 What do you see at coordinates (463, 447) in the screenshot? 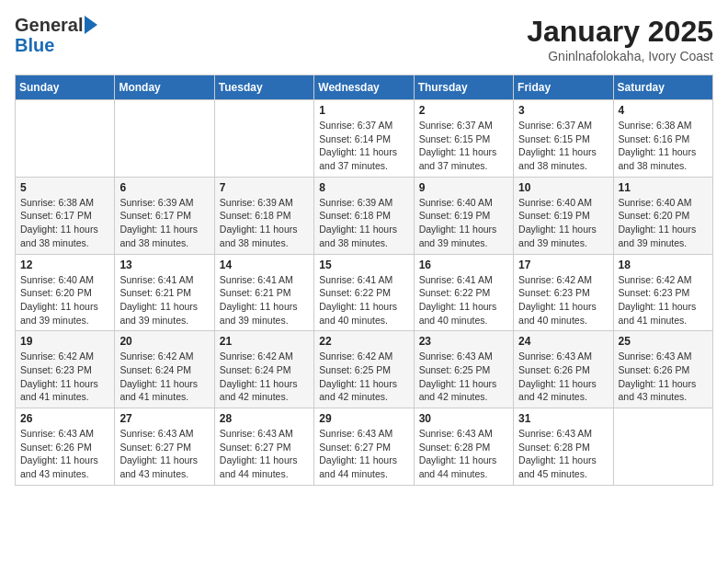
I see `calendar-cell: 30Sunrise: 6:43 AMSunset: 6:28 PMDayligh…` at bounding box center [463, 447].